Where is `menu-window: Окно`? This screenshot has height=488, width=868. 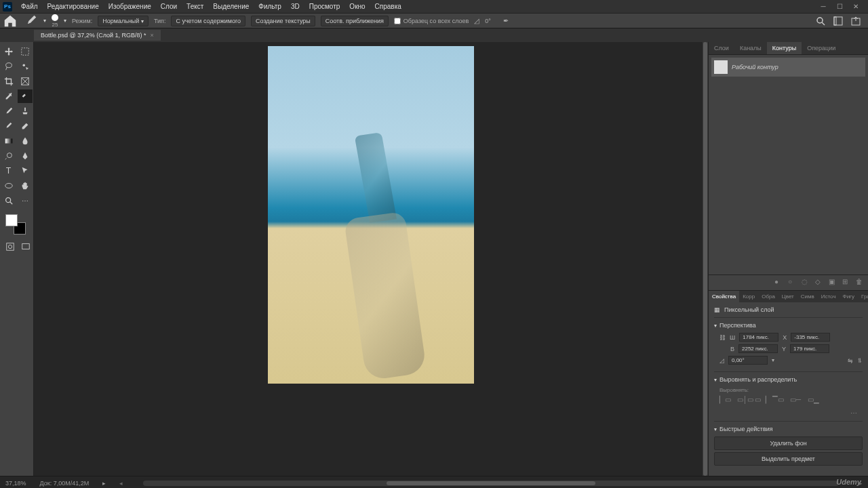
menu-window: Окно is located at coordinates (357, 7).